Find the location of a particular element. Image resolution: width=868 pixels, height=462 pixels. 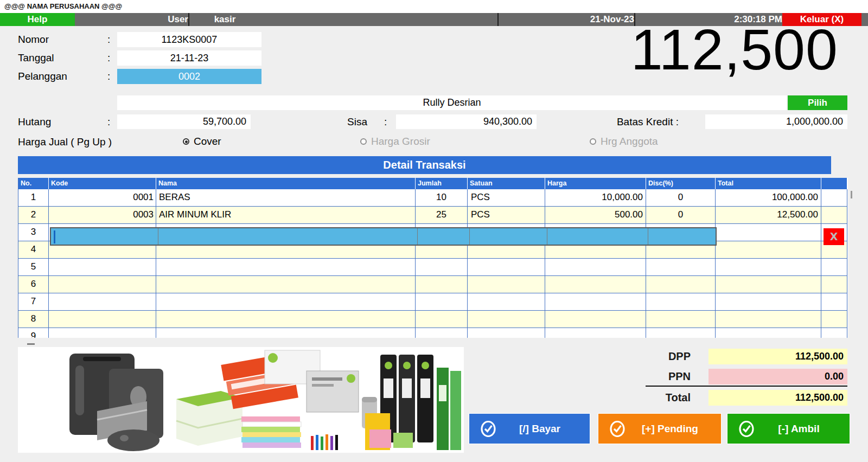

office-products-illustration is located at coordinates (241, 400).